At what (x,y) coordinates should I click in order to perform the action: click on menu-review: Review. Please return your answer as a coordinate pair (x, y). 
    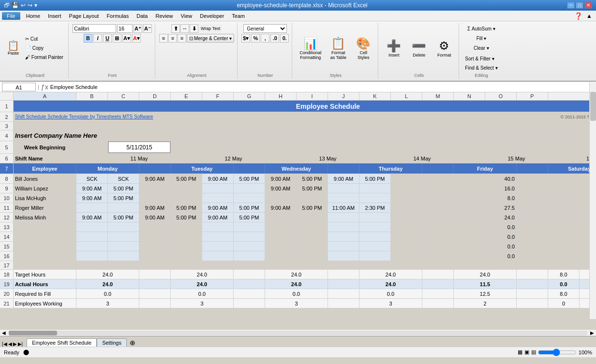
    Looking at the image, I should click on (164, 16).